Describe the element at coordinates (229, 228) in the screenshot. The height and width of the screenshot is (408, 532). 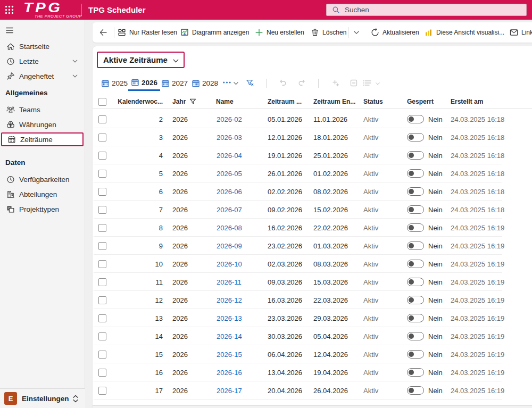
I see `cell-name-link: 2026-08` at that location.